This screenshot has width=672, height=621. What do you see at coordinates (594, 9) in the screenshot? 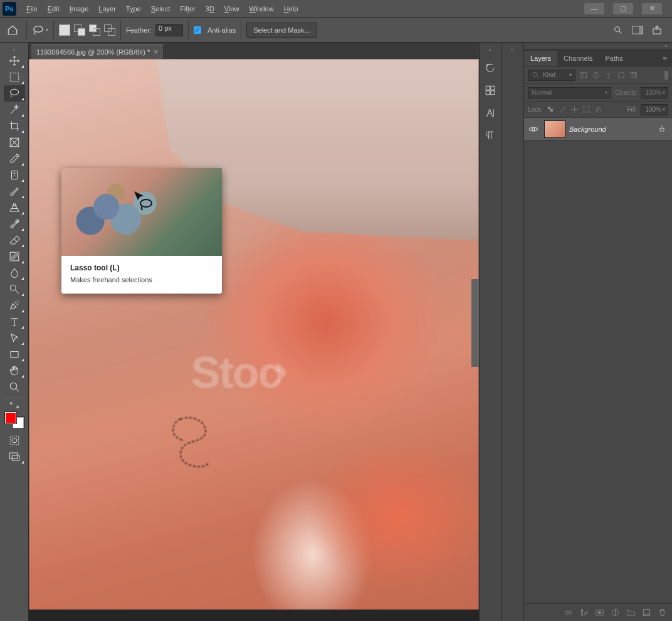
I see `minimize-button: —` at bounding box center [594, 9].